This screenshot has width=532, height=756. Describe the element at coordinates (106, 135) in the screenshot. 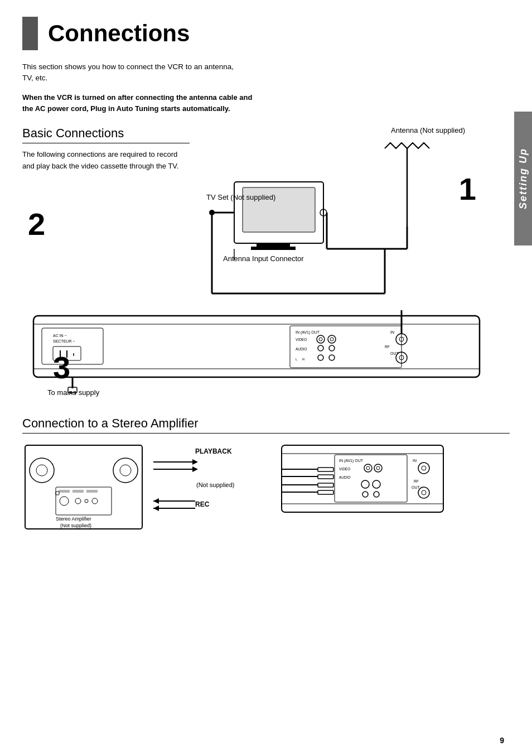

I see `basic-connections-title: Basic Connections` at that location.